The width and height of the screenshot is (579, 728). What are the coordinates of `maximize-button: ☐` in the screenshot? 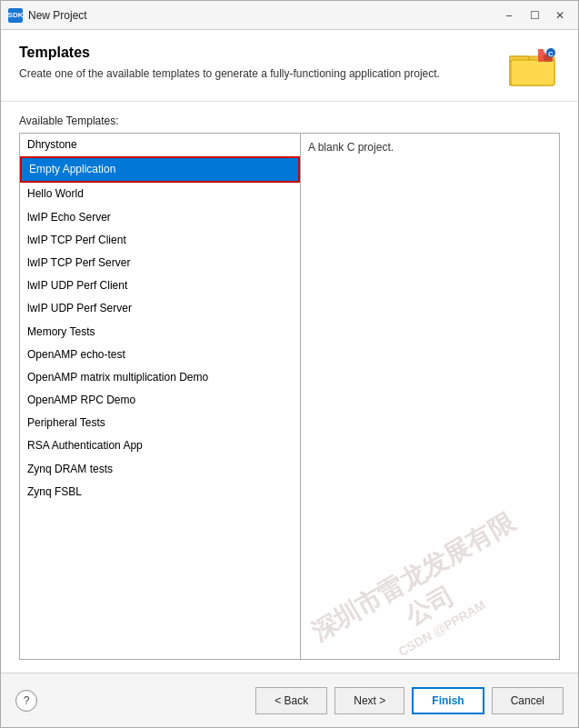 It's located at (534, 15).